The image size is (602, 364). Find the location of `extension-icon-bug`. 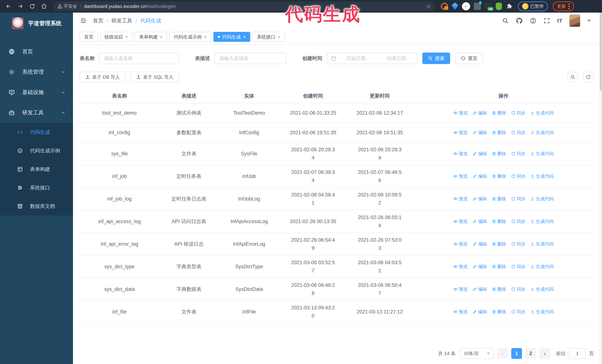

extension-icon-bug is located at coordinates (499, 6).